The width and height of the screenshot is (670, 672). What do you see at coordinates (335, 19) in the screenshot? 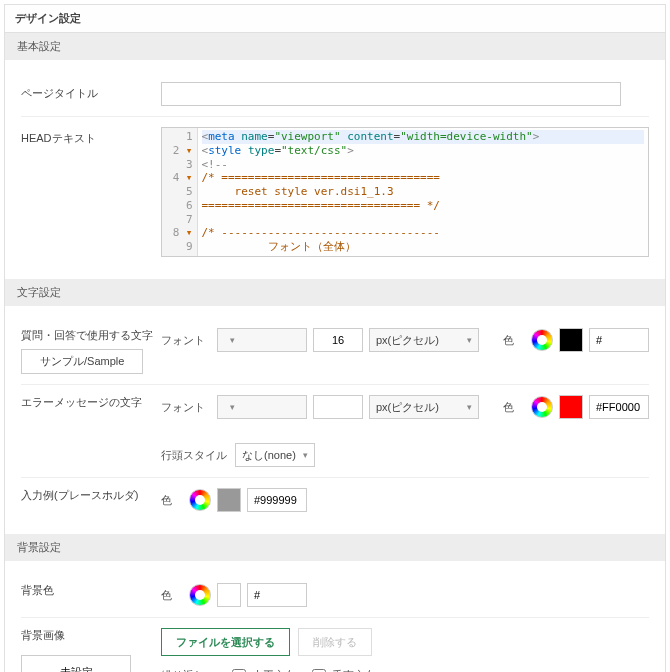
I see `panel-title: デザイン設定` at bounding box center [335, 19].